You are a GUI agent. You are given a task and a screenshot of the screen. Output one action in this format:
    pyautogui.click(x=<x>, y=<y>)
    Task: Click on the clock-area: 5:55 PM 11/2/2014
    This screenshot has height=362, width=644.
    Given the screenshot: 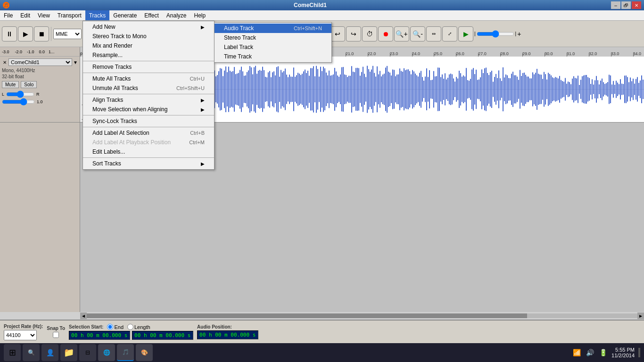 What is the action you would take?
    pyautogui.click(x=623, y=353)
    